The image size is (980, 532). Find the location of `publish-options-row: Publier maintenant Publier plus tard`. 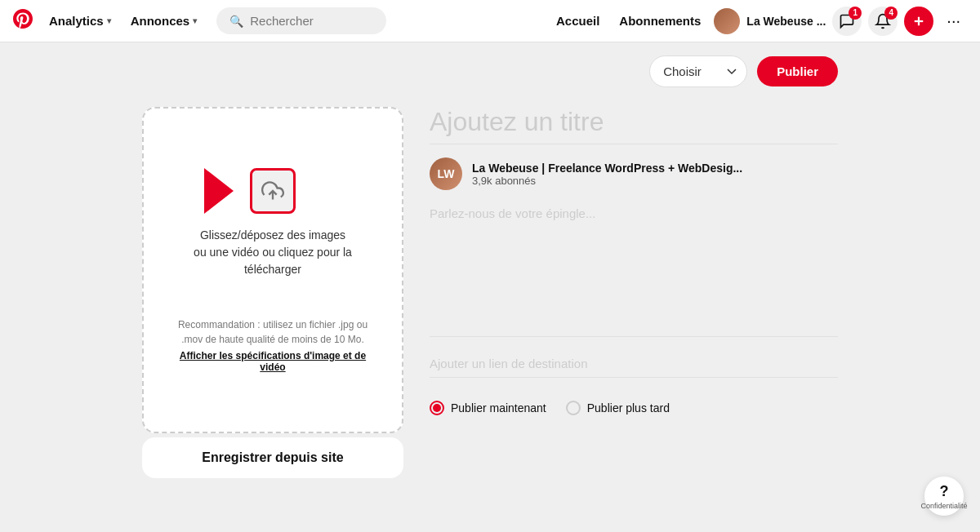

publish-options-row: Publier maintenant Publier plus tard is located at coordinates (634, 408).